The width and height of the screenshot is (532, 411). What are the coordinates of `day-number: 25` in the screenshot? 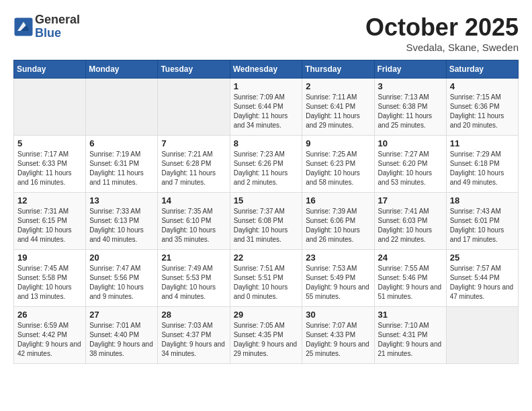 It's located at (482, 258).